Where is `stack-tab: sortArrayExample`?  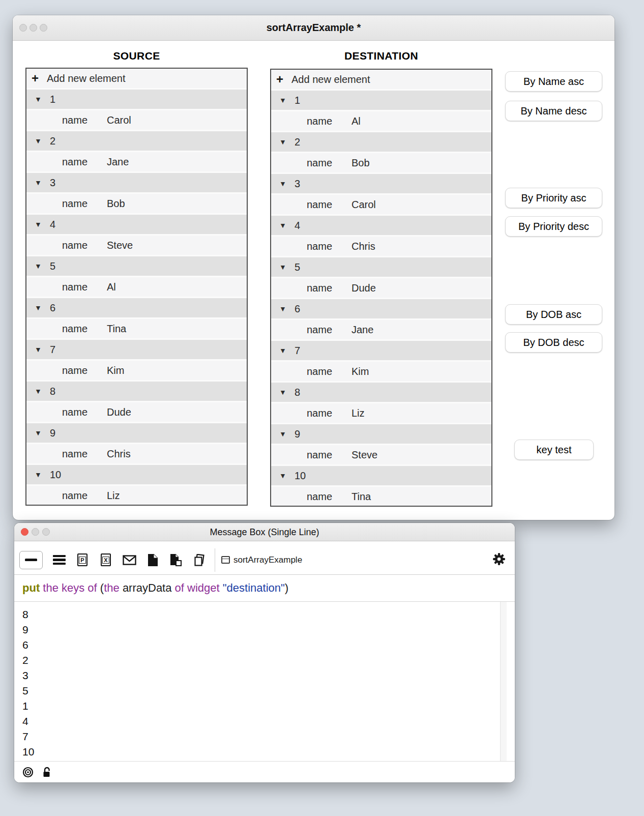 stack-tab: sortArrayExample is located at coordinates (261, 560).